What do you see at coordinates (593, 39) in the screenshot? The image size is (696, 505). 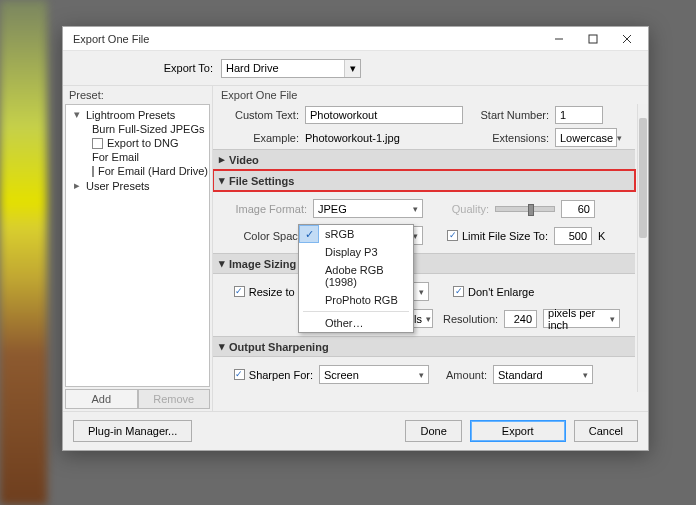 I see `maximize-button` at bounding box center [593, 39].